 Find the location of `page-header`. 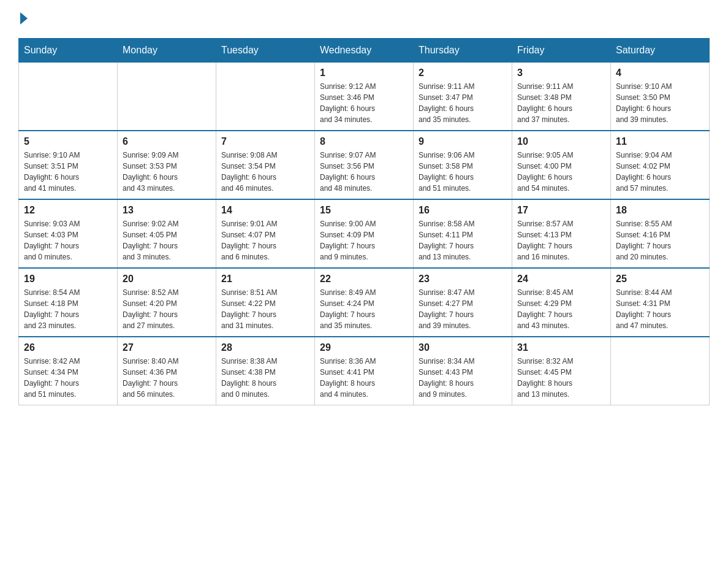

page-header is located at coordinates (364, 19).